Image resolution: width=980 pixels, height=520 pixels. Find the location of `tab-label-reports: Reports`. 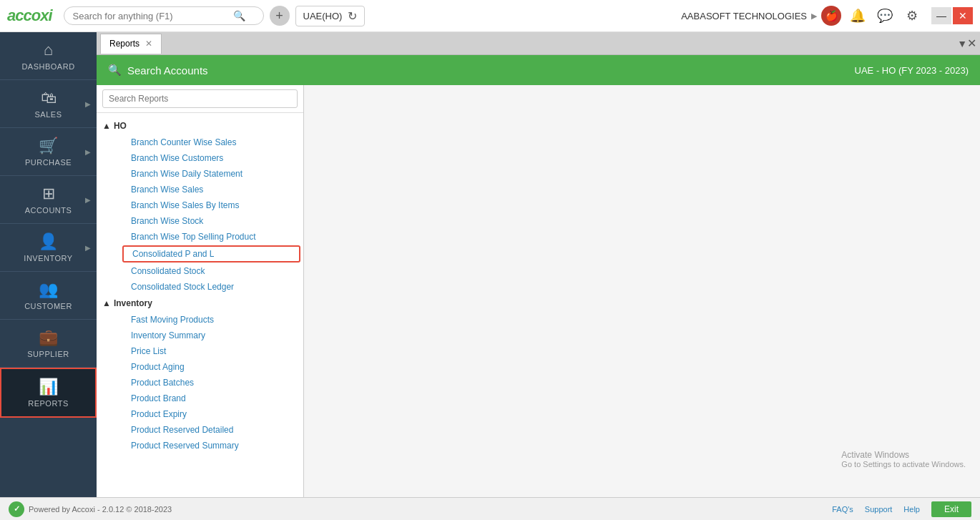

tab-label-reports: Reports is located at coordinates (124, 44).